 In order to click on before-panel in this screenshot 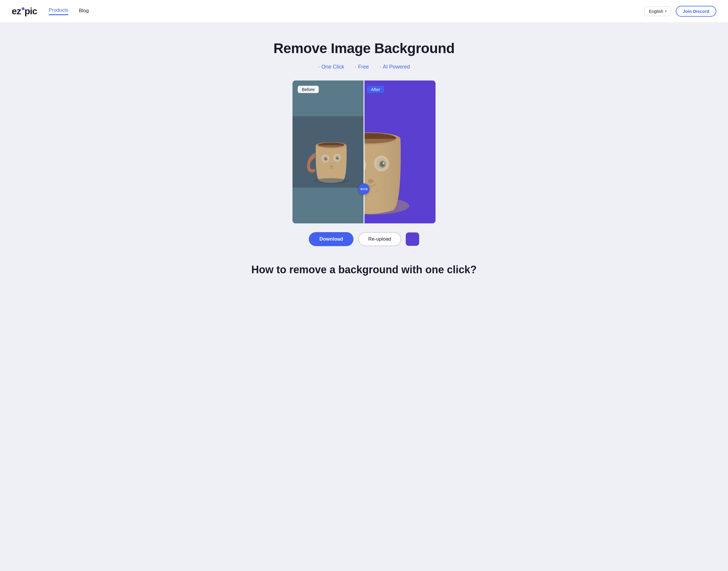, I will do `click(328, 152)`.